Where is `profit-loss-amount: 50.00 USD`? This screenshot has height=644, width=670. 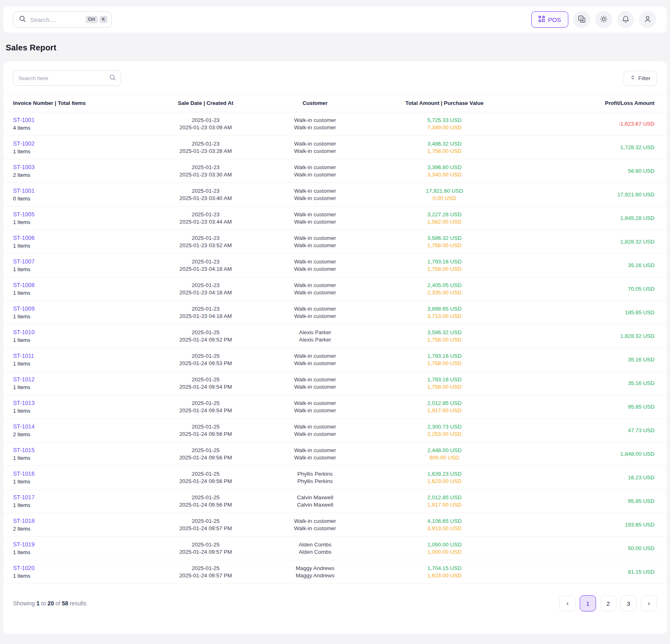 profit-loss-amount: 50.00 USD is located at coordinates (581, 548).